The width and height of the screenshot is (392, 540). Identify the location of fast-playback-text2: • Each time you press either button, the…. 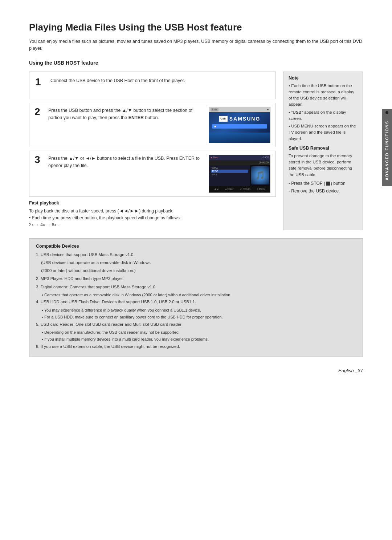
(152, 218).